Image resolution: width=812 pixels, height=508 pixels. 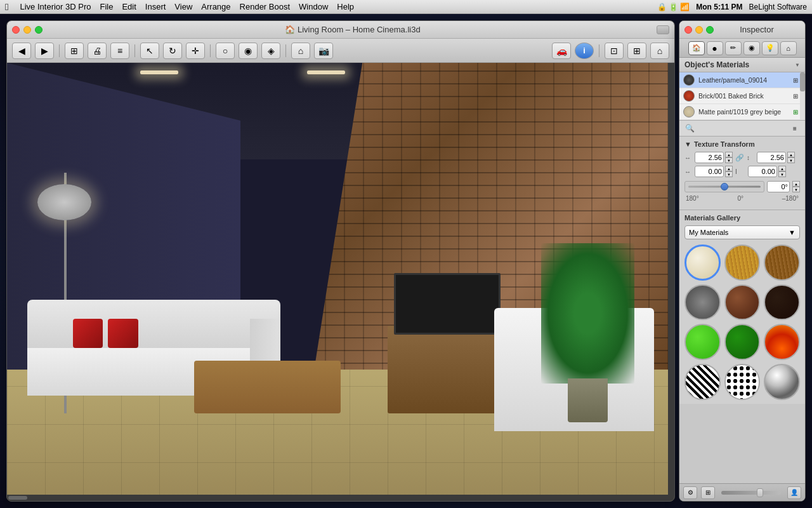 What do you see at coordinates (561, 51) in the screenshot?
I see `car-button: 🚗` at bounding box center [561, 51].